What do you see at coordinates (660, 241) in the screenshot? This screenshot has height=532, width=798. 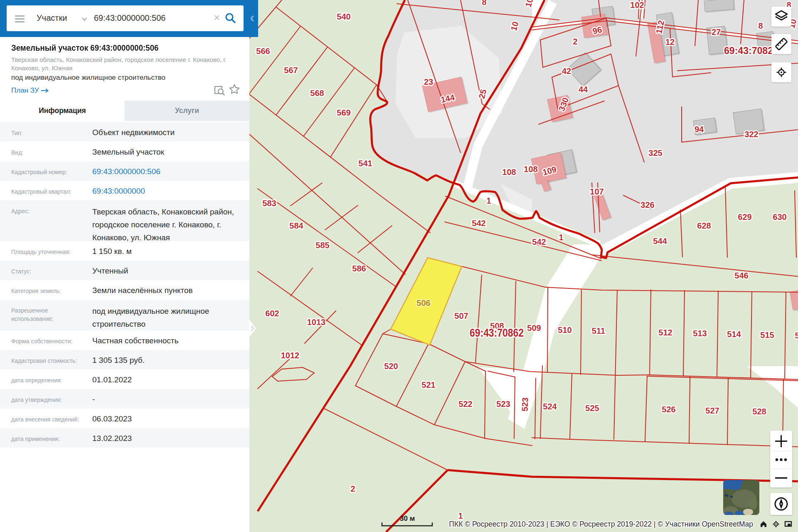 I see `svg-text: 544` at bounding box center [660, 241].